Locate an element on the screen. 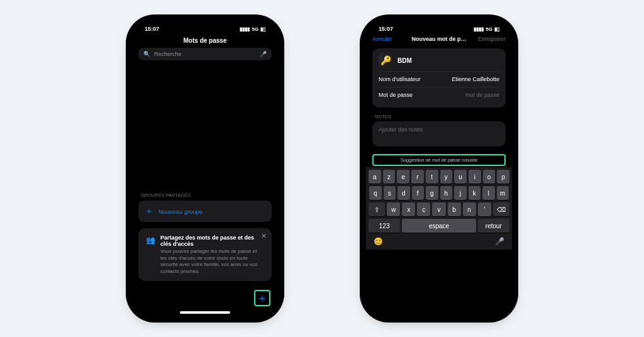 The width and height of the screenshot is (644, 337). key-w: w is located at coordinates (394, 209).